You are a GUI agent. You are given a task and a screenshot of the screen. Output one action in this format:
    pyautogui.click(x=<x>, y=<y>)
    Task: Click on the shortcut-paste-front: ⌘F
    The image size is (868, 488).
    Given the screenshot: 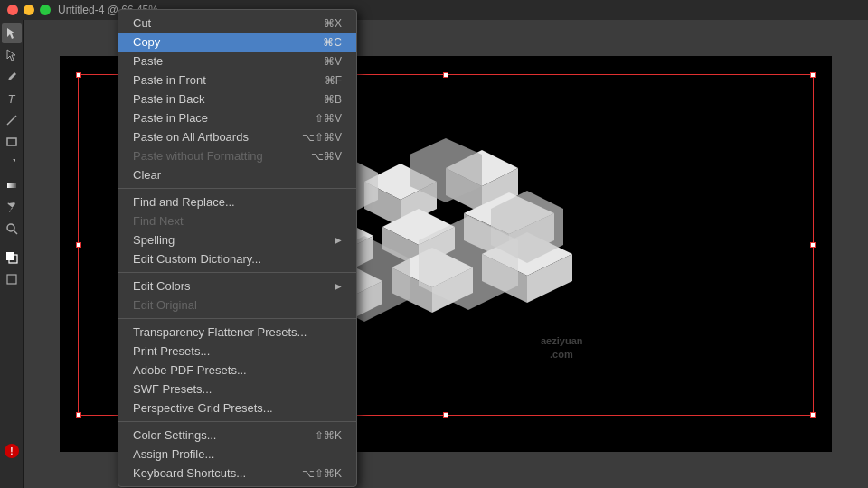 What is the action you would take?
    pyautogui.click(x=333, y=80)
    